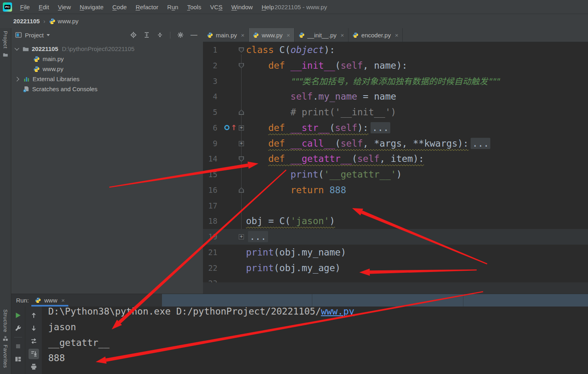 This screenshot has width=588, height=374. Describe the element at coordinates (44, 7) in the screenshot. I see `menu-edit: Edit` at that location.